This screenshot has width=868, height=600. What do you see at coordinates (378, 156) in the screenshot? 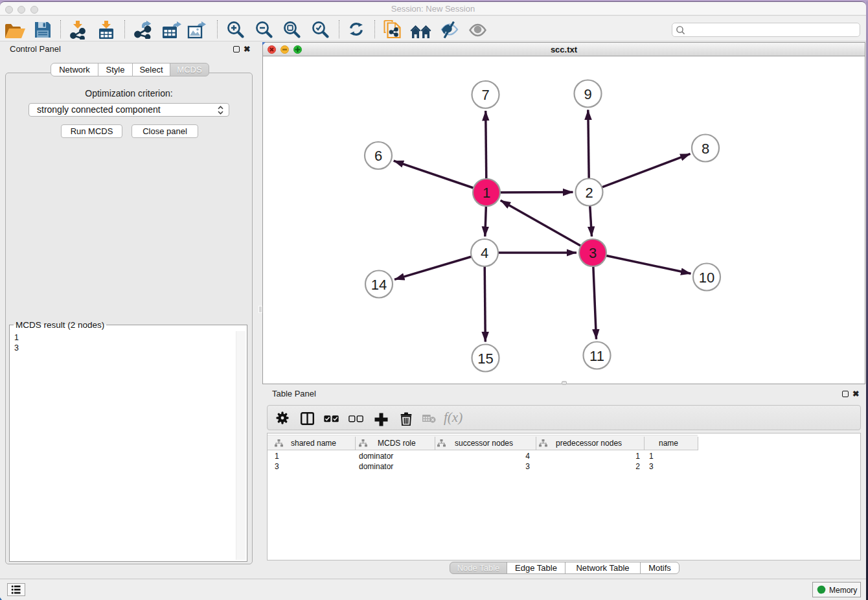
I see `svg-text: 6` at bounding box center [378, 156].